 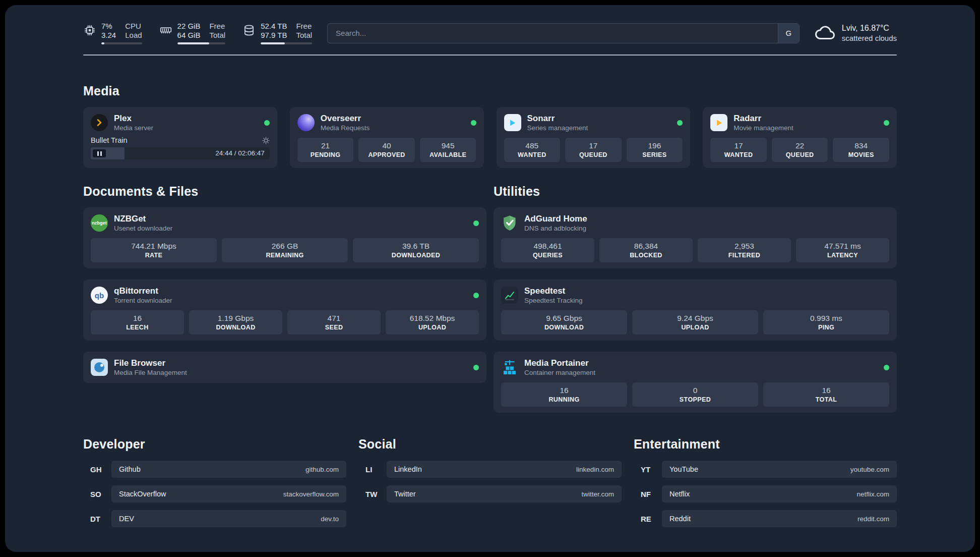 I want to click on stat-label: LATENCY, so click(x=843, y=255).